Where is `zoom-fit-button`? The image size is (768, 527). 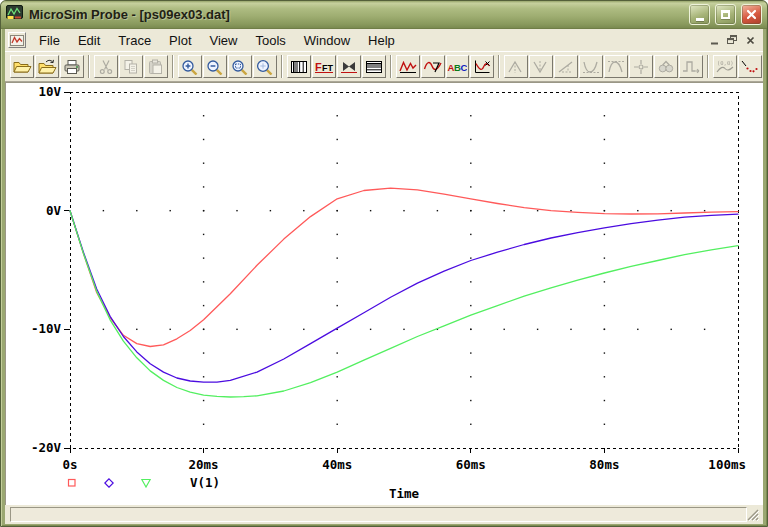 zoom-fit-button is located at coordinates (265, 66).